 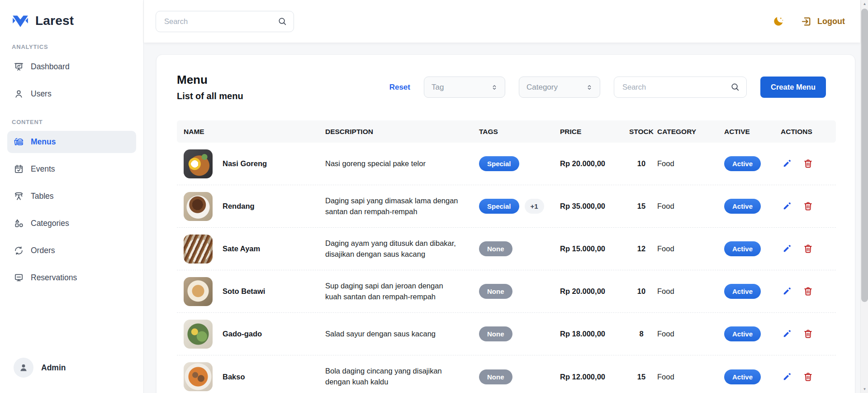 What do you see at coordinates (641, 249) in the screenshot?
I see `menu-stock: 12` at bounding box center [641, 249].